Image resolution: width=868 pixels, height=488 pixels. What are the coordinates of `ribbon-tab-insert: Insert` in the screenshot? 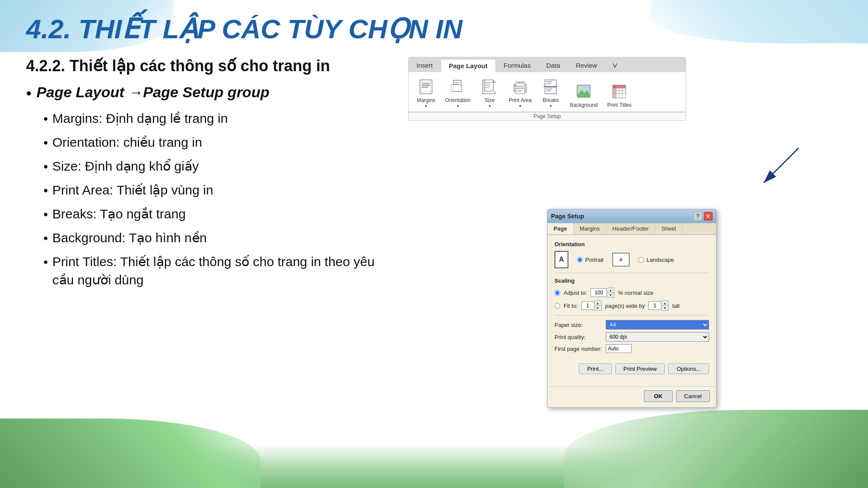 It's located at (425, 65).